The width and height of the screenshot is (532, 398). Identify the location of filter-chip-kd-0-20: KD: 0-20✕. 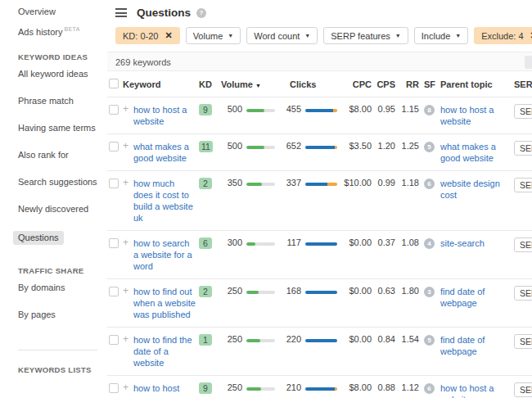
(147, 36).